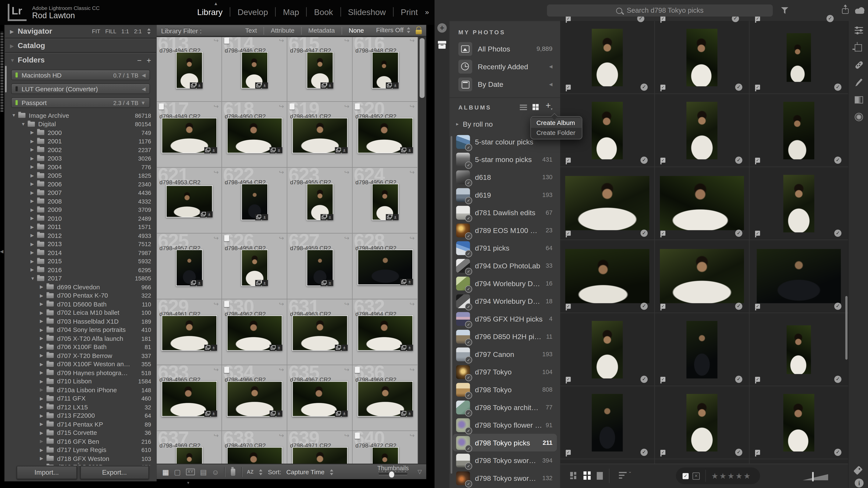 The width and height of the screenshot is (868, 488). I want to click on folder-row: d710 Lisbon 1584, so click(81, 381).